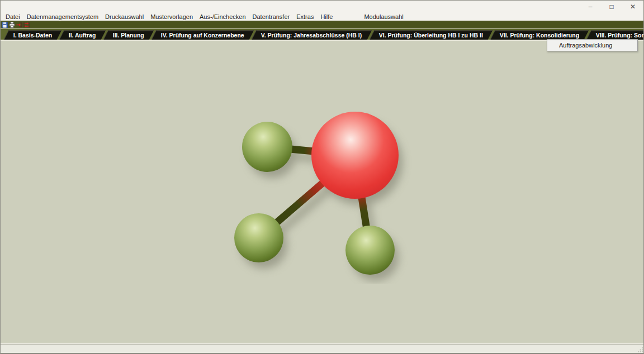 The height and width of the screenshot is (354, 644). Describe the element at coordinates (633, 7) in the screenshot. I see `close-icon: ✕` at that location.